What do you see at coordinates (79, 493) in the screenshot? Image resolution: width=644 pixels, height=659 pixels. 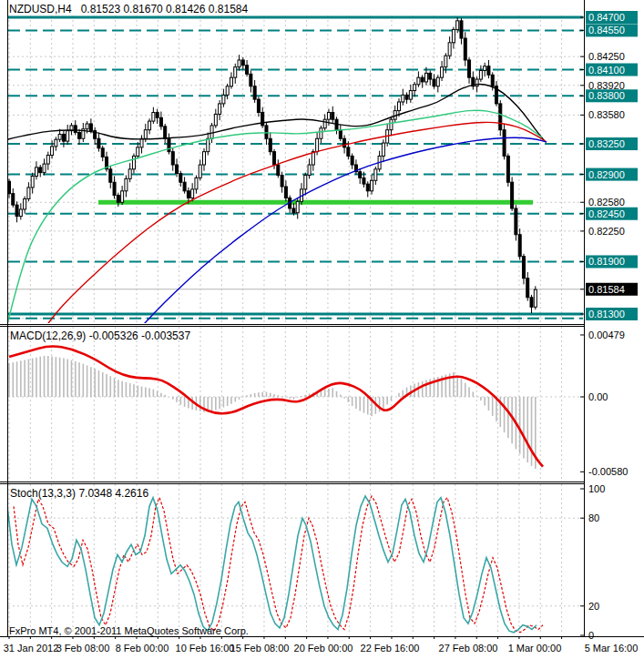 I see `stoch-indicator-label: Stoch(13,3,3) 7.0348 4.2616` at bounding box center [79, 493].